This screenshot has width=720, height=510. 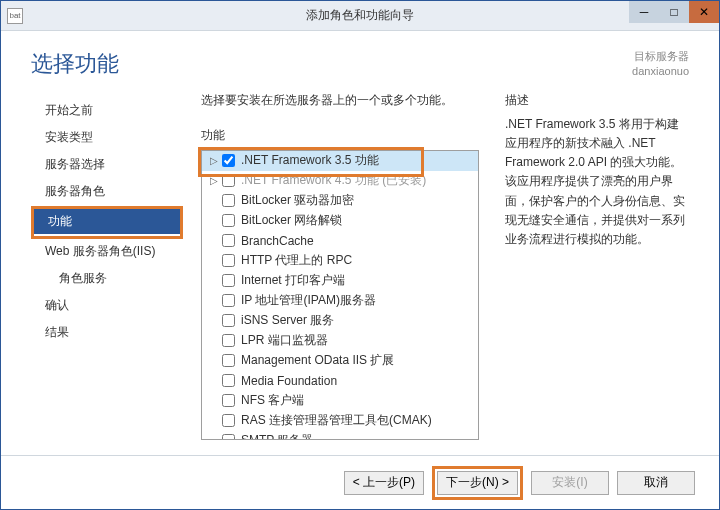 What do you see at coordinates (336, 420) in the screenshot?
I see `feature-label: RAS 连接管理器管理工具包(CMAK)` at bounding box center [336, 420].